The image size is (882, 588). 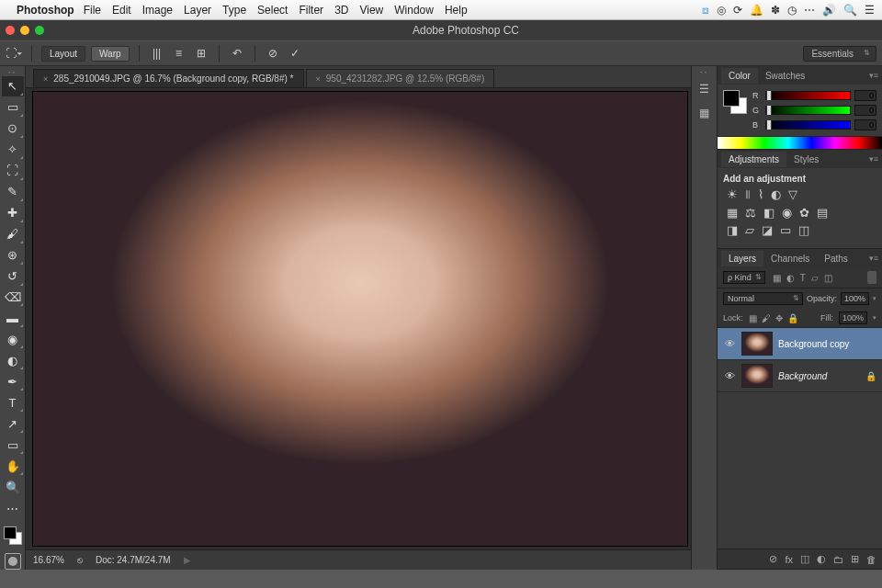 I want to click on share-icon: ⎋, so click(x=80, y=560).